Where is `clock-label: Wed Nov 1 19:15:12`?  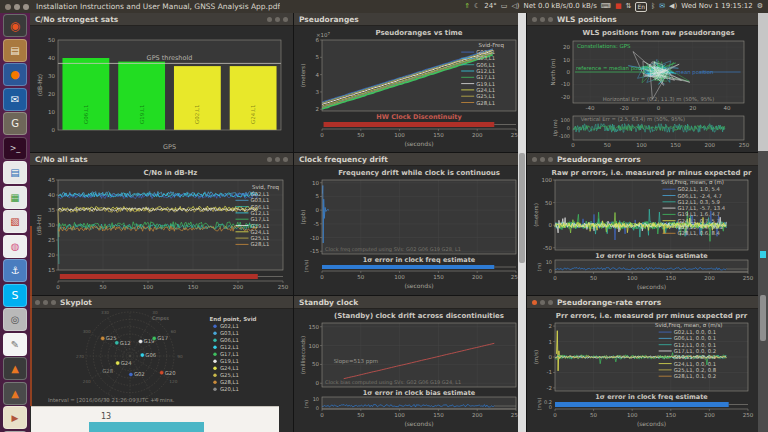
clock-label: Wed Nov 1 19:15:12 is located at coordinates (717, 6).